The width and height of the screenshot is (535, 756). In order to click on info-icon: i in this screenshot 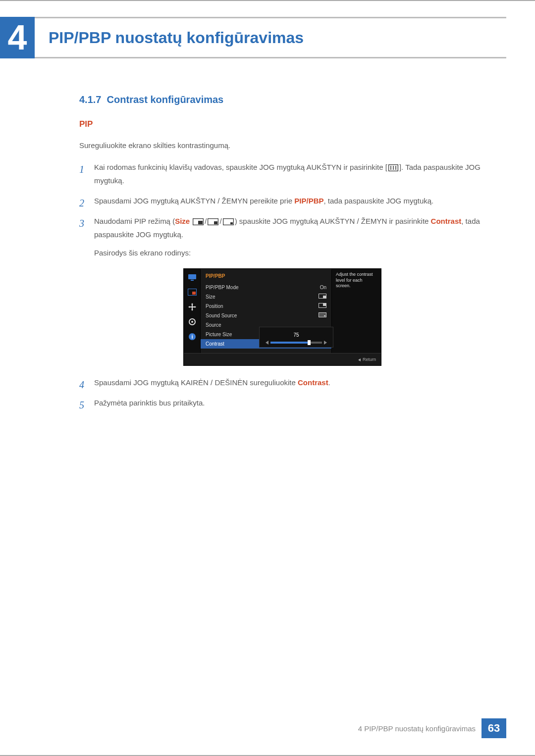, I will do `click(192, 337)`.